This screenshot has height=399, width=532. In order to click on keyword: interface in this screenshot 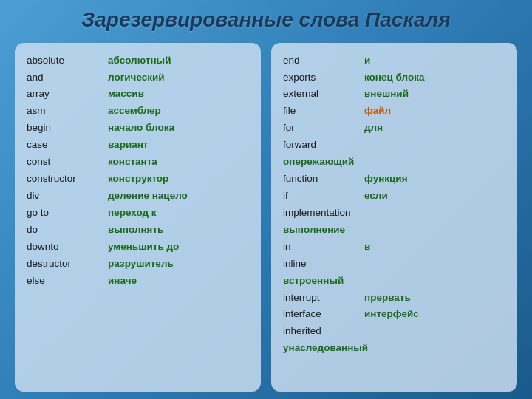, I will do `click(324, 315)`.